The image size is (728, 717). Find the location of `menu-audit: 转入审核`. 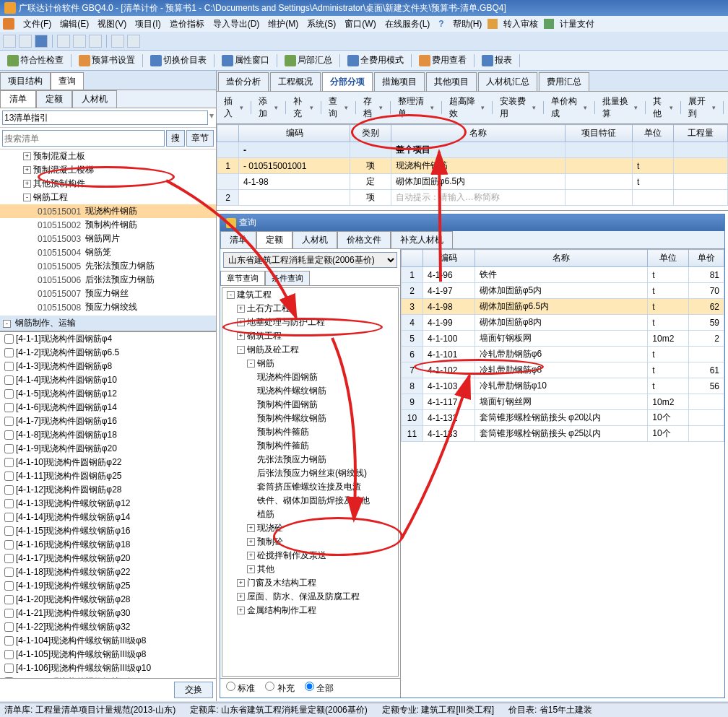

menu-audit: 转入审核 is located at coordinates (521, 25).